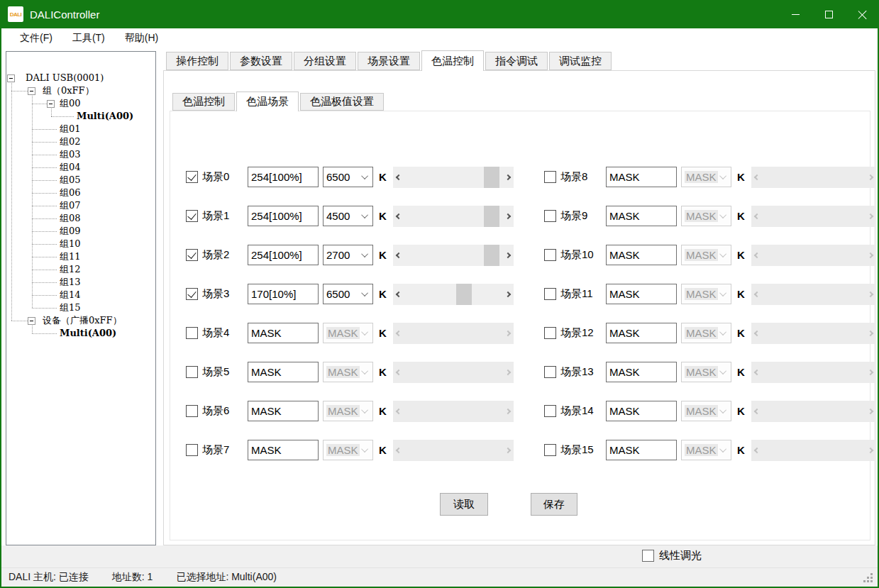 The image size is (879, 588). What do you see at coordinates (70, 193) in the screenshot?
I see `tree-node: 组06` at bounding box center [70, 193].